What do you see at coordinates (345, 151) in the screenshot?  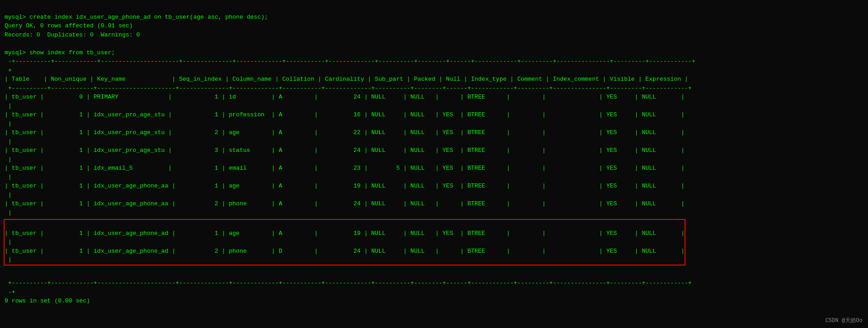 I see `row-4: | tb_user | 1 | idx_user_pro_age_stu | 3…` at bounding box center [345, 151].